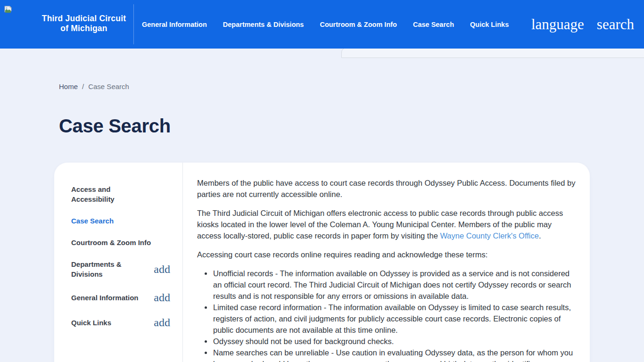  Describe the element at coordinates (394, 354) in the screenshot. I see `term-name-searches: Name searches can be unreliable - Use ca…` at that location.